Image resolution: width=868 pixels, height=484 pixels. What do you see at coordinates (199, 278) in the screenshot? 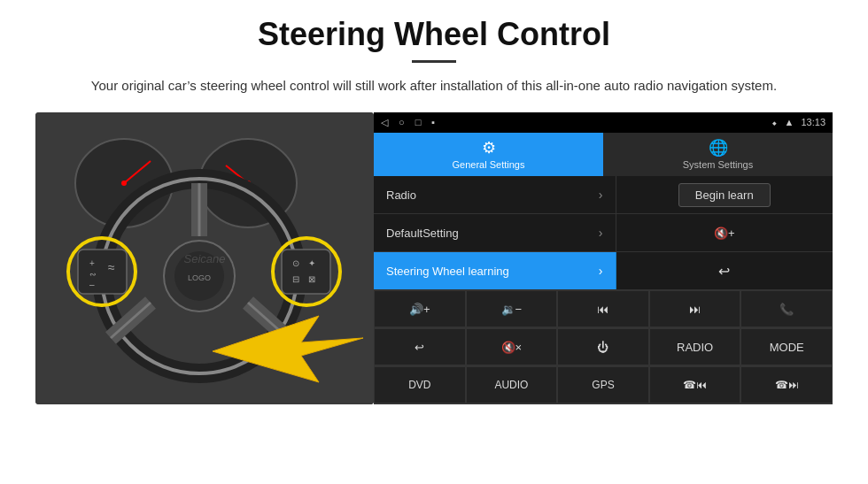
I see `svg-text: LOGO` at bounding box center [199, 278].